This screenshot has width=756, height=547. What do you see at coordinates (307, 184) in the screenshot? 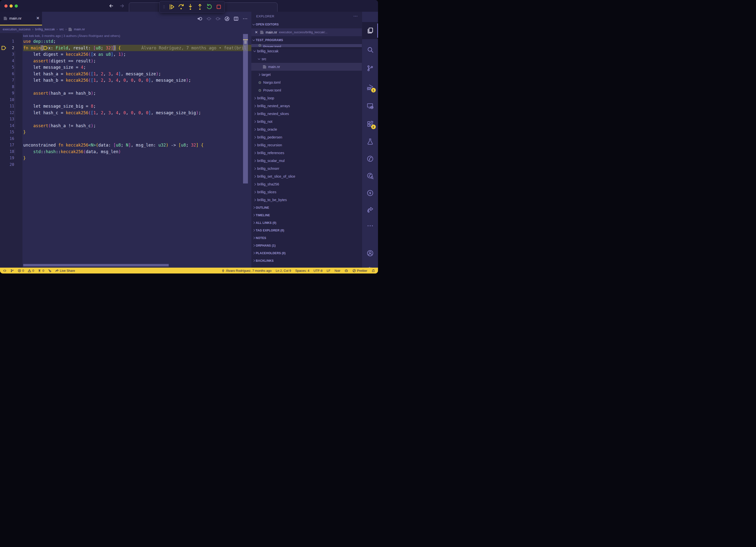
I see `tree-item-brillig-sha256: brillig_sha256` at bounding box center [307, 184].